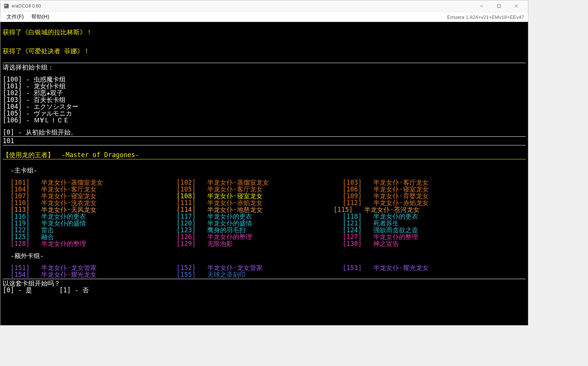 The height and width of the screenshot is (366, 588). What do you see at coordinates (86, 237) in the screenshot?
I see `card-option: [125] 融合` at bounding box center [86, 237].